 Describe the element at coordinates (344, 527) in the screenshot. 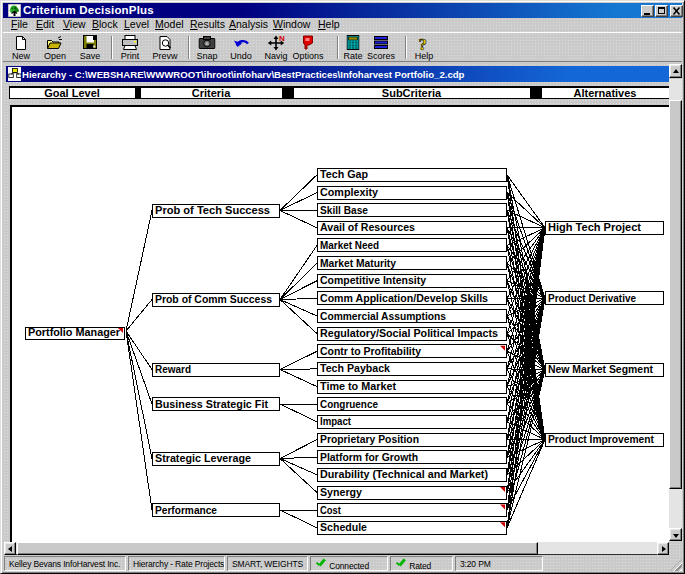

I see `svg-text: Schedule` at that location.